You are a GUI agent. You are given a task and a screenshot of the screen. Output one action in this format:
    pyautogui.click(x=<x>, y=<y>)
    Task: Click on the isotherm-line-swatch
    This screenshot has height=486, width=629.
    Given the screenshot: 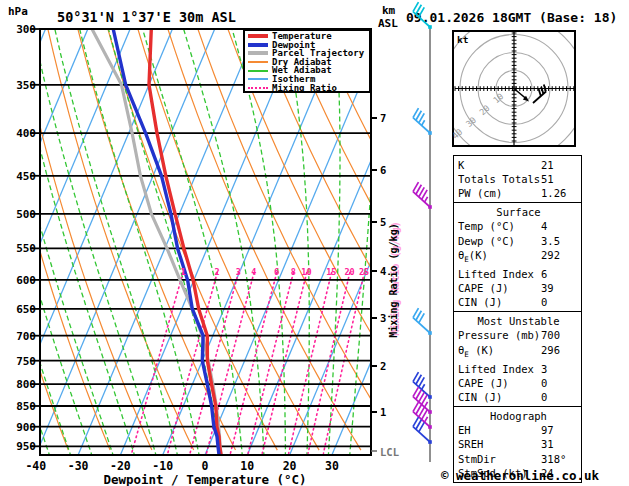 What is the action you would take?
    pyautogui.click(x=258, y=79)
    